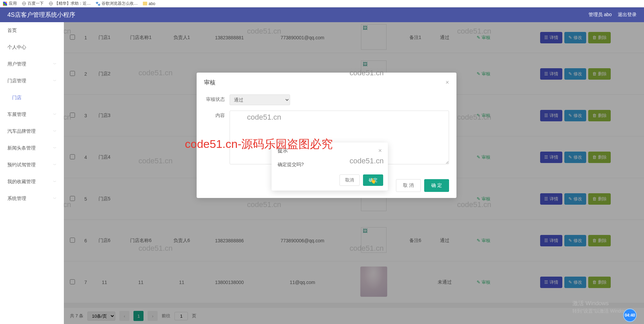 This screenshot has width=644, height=324. Describe the element at coordinates (350, 180) in the screenshot. I see `prompt-cancel-button: 取消` at that location.